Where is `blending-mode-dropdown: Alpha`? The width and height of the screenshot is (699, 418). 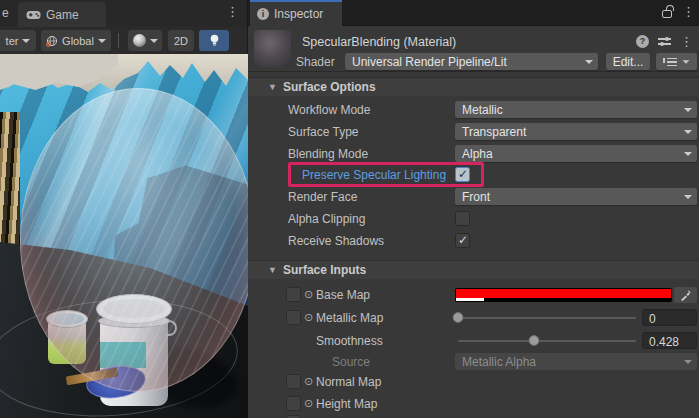 blending-mode-dropdown: Alpha is located at coordinates (576, 154).